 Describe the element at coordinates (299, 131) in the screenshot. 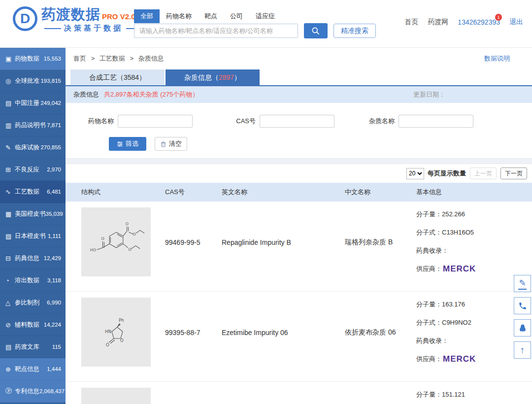

I see `filter-section: 药物名称 CAS号 杂质名称 筛选 清空` at that location.